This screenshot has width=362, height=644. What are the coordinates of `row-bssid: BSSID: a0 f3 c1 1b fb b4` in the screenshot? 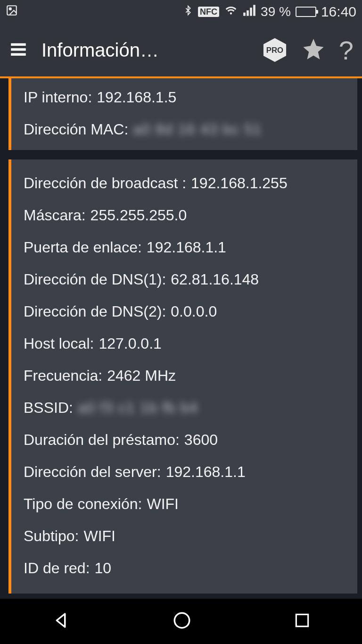 It's located at (186, 408).